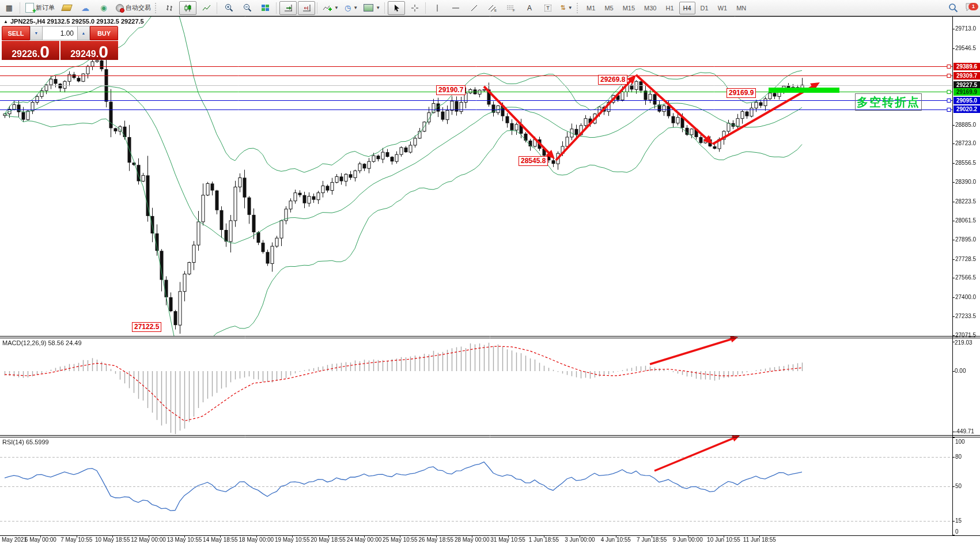  Describe the element at coordinates (608, 8) in the screenshot. I see `timeframe-m5-button: M5` at that location.